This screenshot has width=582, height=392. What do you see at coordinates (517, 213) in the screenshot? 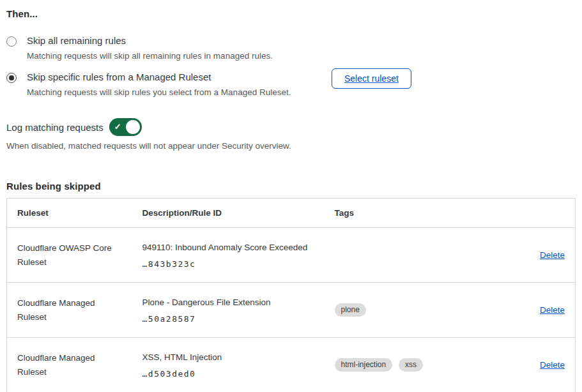
I see `column-header-actions` at bounding box center [517, 213].